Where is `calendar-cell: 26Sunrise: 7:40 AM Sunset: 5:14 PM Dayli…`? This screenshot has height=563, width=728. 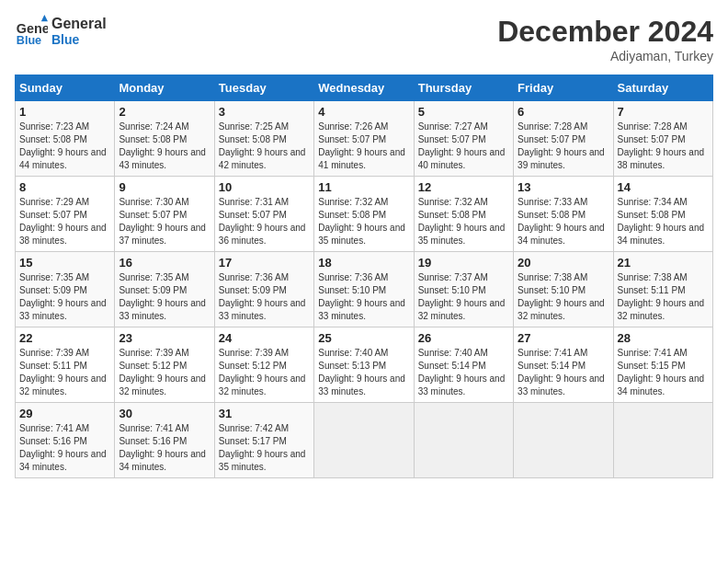
calendar-cell: 26Sunrise: 7:40 AM Sunset: 5:14 PM Dayli… is located at coordinates (463, 365).